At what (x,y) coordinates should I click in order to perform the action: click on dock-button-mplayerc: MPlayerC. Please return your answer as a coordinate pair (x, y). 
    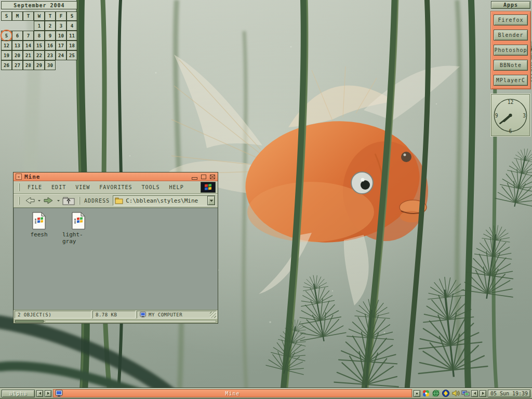
    Looking at the image, I should click on (511, 80).